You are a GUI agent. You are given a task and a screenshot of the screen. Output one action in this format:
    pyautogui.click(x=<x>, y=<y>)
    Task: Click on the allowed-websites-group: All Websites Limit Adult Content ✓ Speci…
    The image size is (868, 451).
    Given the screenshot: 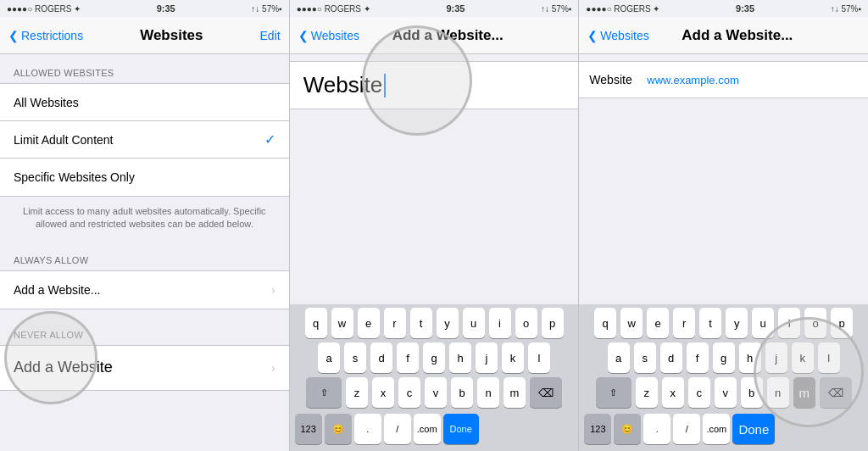 What is the action you would take?
    pyautogui.click(x=144, y=140)
    